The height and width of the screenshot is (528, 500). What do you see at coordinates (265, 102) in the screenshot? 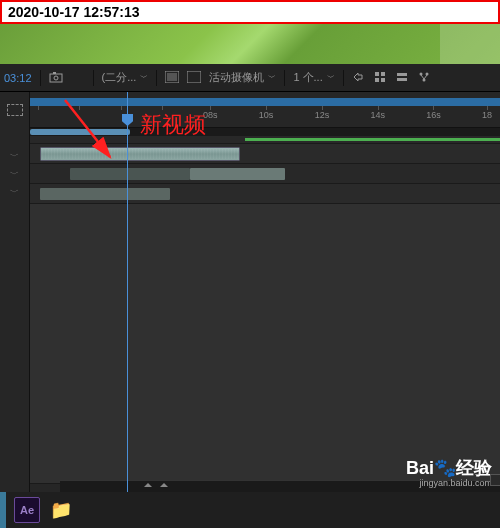
I see `time-navigator` at bounding box center [265, 102].